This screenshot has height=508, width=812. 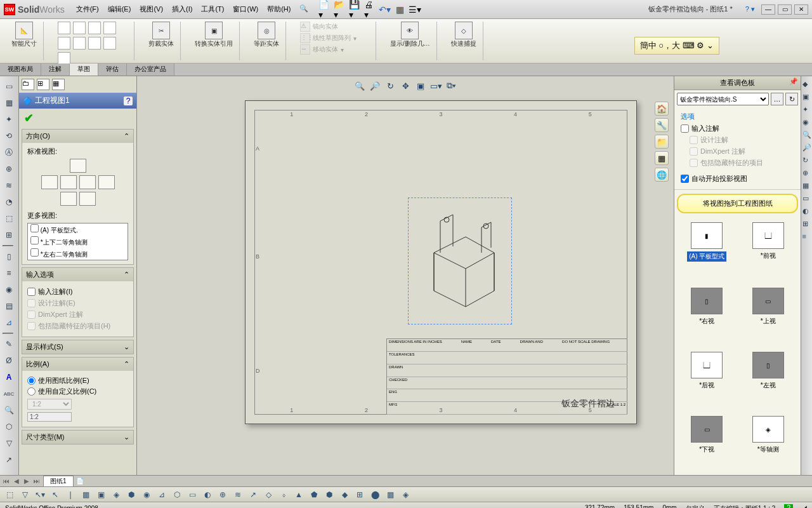 I want to click on close-button: ✕, so click(x=801, y=10).